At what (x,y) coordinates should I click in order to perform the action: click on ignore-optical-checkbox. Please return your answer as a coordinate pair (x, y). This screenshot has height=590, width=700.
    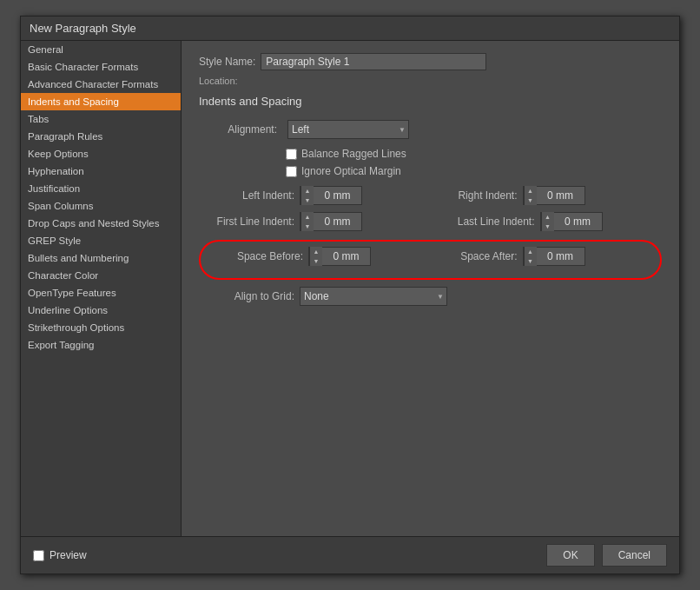
    Looking at the image, I should click on (292, 172).